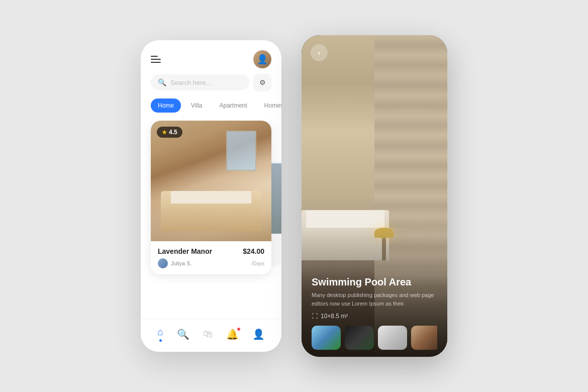 The height and width of the screenshot is (392, 588). Describe the element at coordinates (239, 329) in the screenshot. I see `notification-badge` at that location.